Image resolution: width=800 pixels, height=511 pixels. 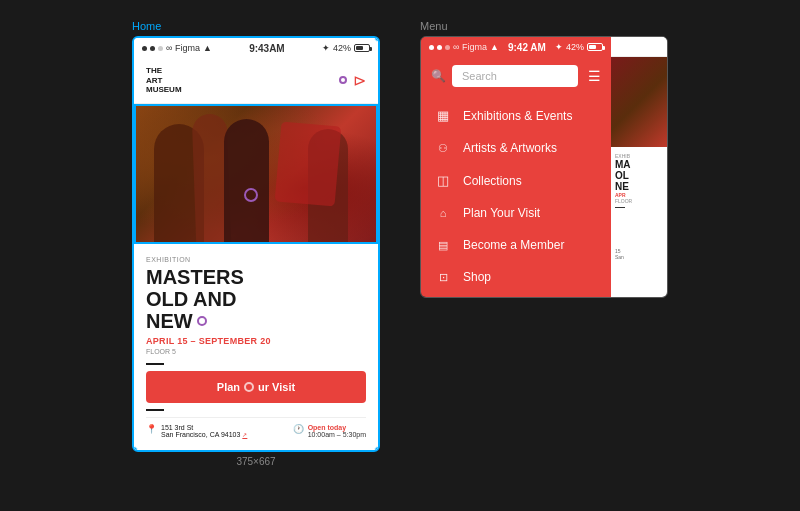 I want to click on search-input-box: Search, so click(x=515, y=76).